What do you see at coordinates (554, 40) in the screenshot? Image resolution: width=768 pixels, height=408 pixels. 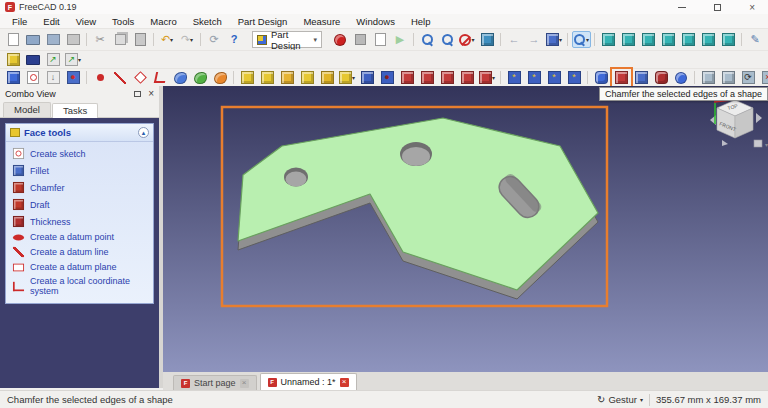 I see `home-view-icon: ▾` at bounding box center [554, 40].